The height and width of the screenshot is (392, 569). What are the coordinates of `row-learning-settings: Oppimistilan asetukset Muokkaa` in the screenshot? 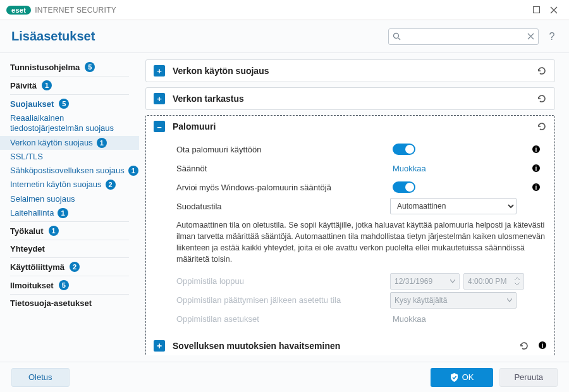 It's located at (362, 319).